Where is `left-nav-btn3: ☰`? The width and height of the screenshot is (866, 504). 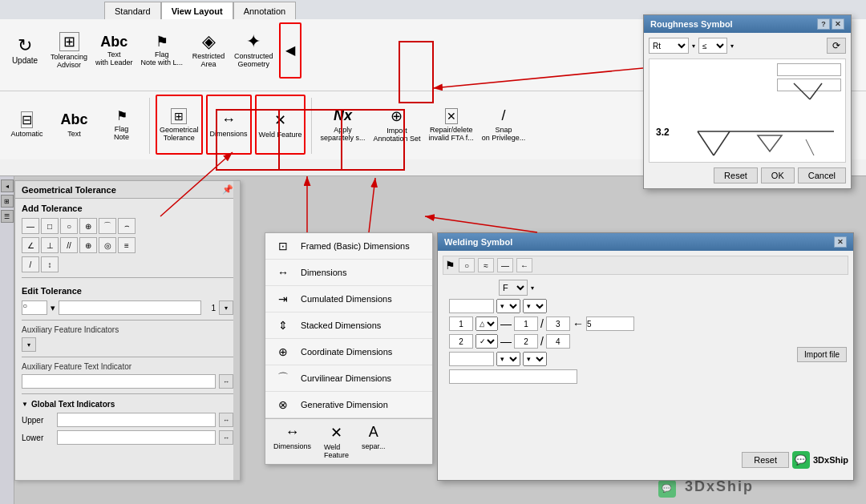 left-nav-btn3: ☰ is located at coordinates (7, 216).